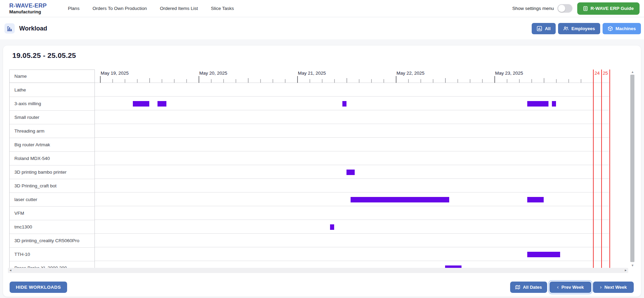 The image size is (644, 298). What do you see at coordinates (52, 172) in the screenshot?
I see `machine-row-label: 3D printing bambo printer` at bounding box center [52, 172].